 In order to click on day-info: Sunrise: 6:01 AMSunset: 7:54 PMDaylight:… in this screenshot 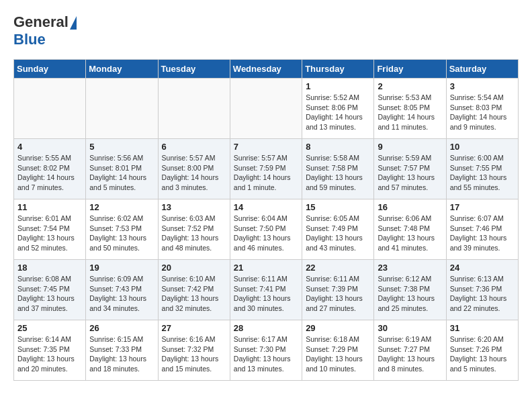, I will do `click(50, 234)`.